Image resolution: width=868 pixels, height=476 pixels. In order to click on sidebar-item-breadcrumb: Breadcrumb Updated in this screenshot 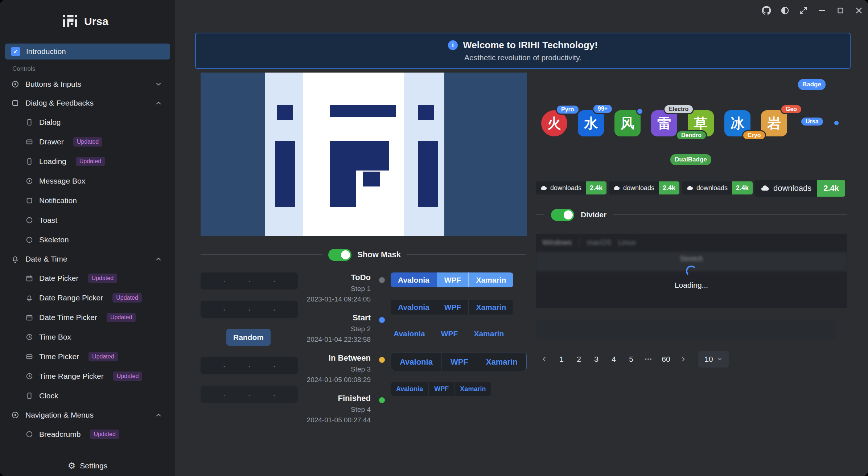, I will do `click(88, 434)`.